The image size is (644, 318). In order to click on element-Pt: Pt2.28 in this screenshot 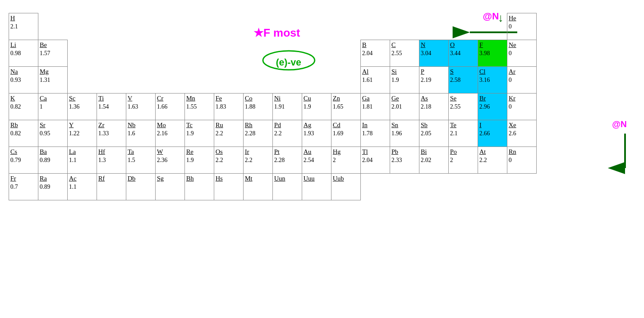, I will do `click(288, 160)`.